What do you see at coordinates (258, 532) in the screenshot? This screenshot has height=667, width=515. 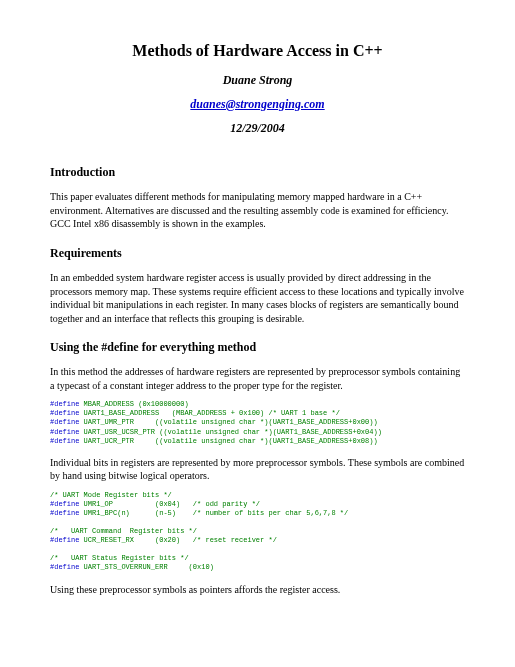 I see `code-block-2: /* UART Mode Register bits */ #define UM…` at bounding box center [258, 532].